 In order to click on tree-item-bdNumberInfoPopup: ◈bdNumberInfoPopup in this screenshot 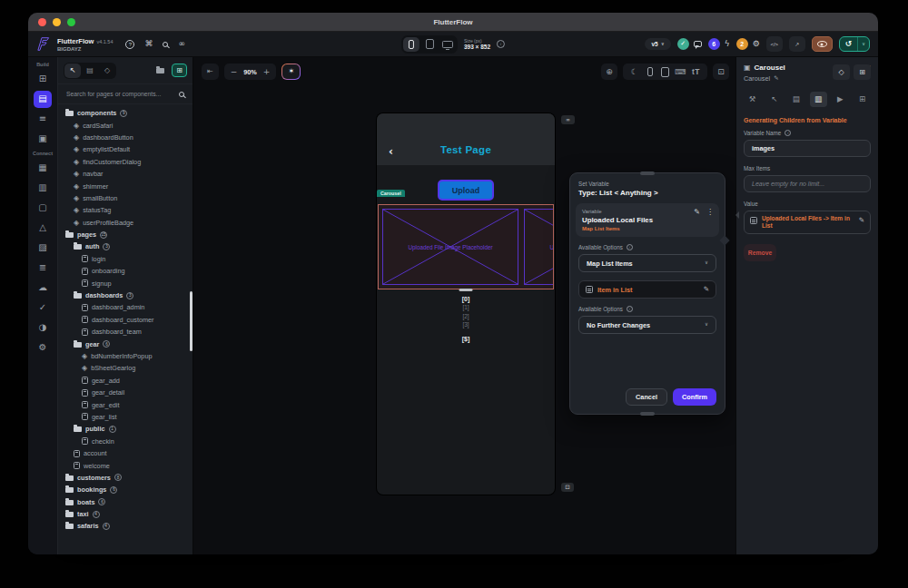, I will do `click(125, 356)`.